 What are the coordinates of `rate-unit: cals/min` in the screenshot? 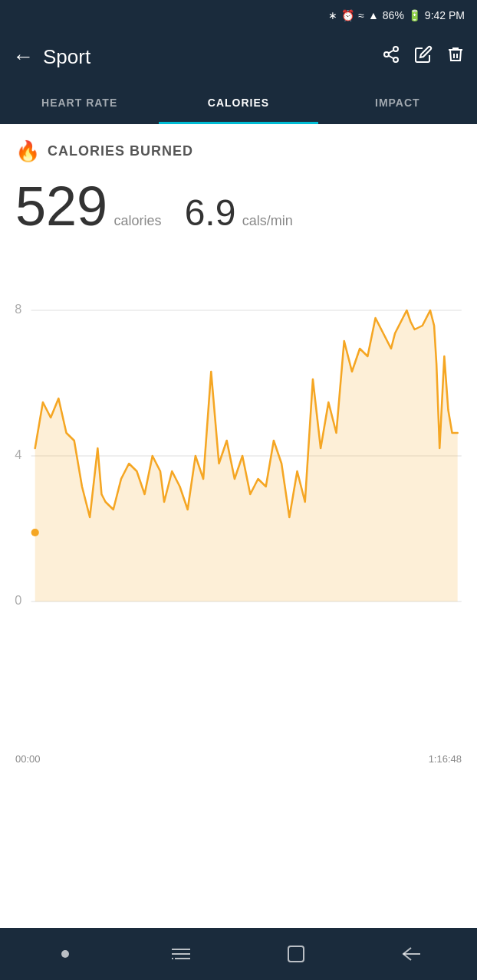 It's located at (268, 221).